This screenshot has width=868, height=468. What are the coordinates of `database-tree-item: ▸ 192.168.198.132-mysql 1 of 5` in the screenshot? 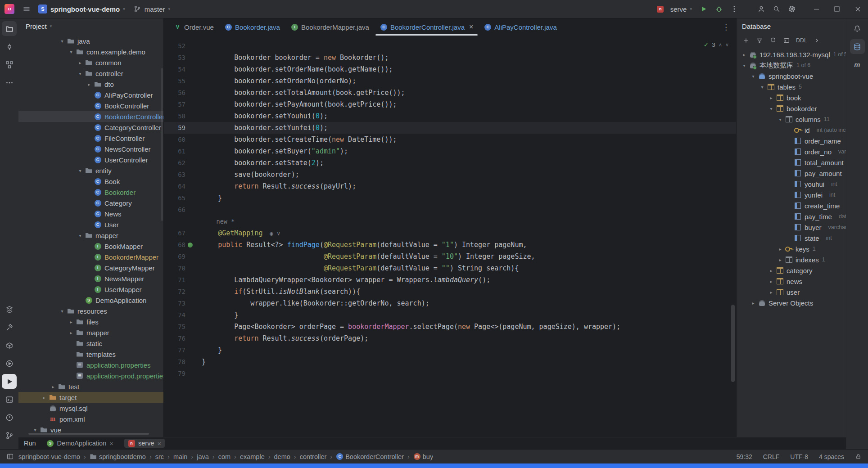 It's located at (791, 54).